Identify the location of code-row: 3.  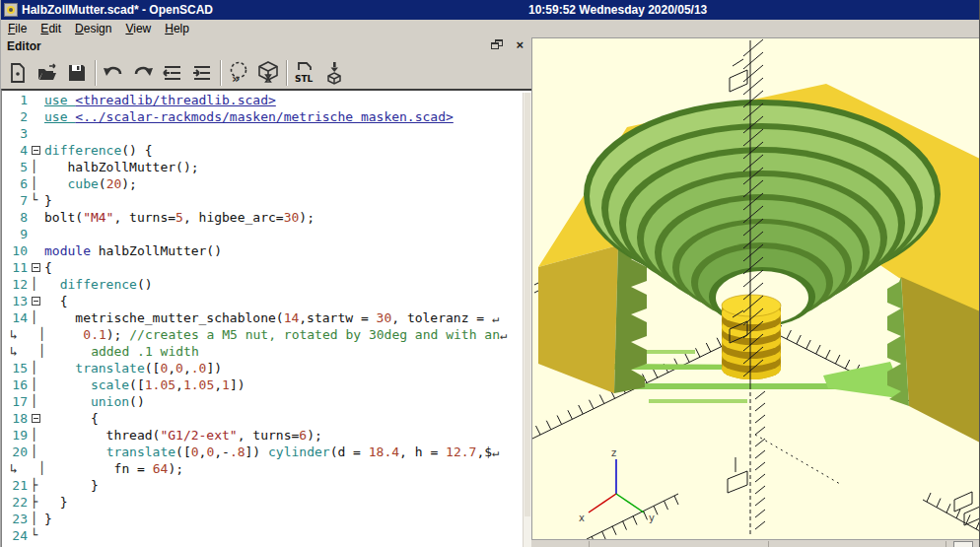
(254, 134).